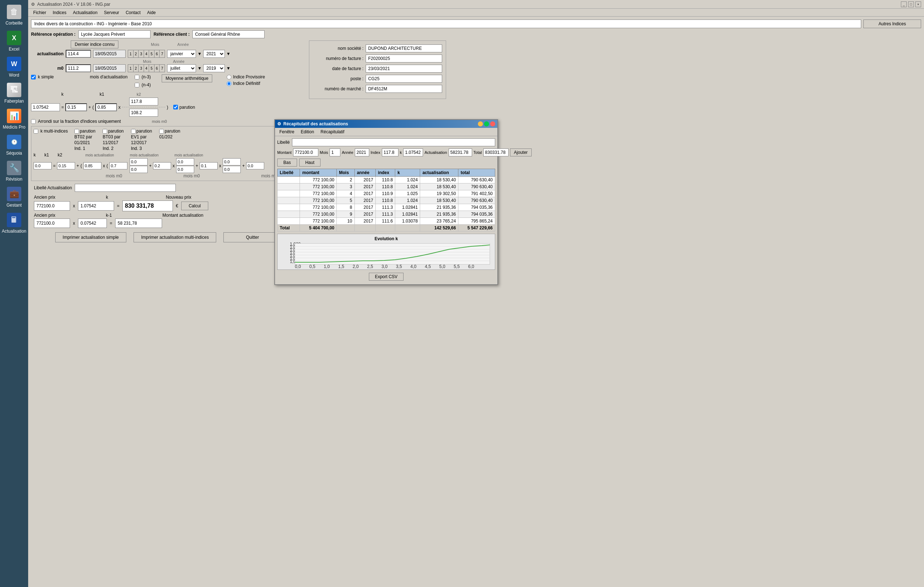 The height and width of the screenshot is (587, 924). What do you see at coordinates (109, 54) in the screenshot?
I see `actualisation-date-input` at bounding box center [109, 54].